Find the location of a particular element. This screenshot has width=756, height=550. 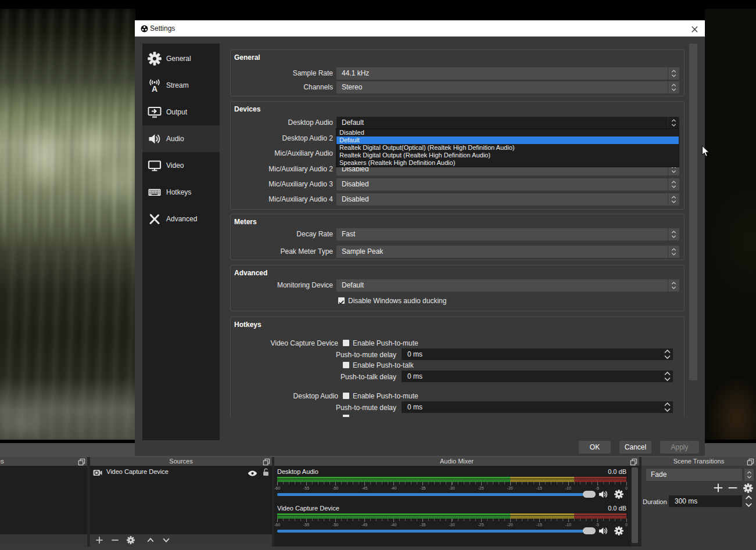

dialog-titlebar: Settings is located at coordinates (420, 28).